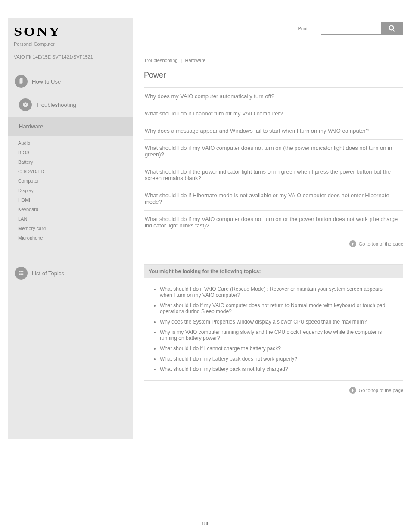 The height and width of the screenshot is (532, 411). Describe the element at coordinates (72, 162) in the screenshot. I see `sidebar-subitem: Battery` at that location.